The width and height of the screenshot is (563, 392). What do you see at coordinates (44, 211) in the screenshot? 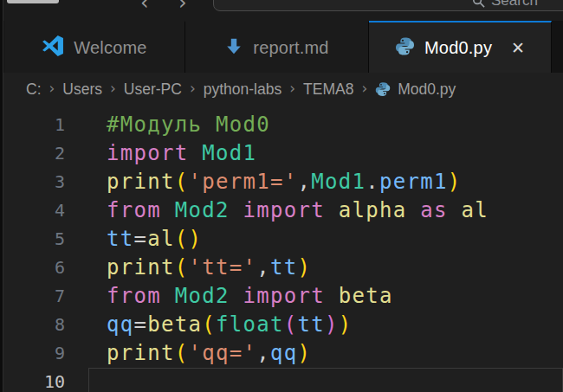
I see `line-number: 4` at bounding box center [44, 211].